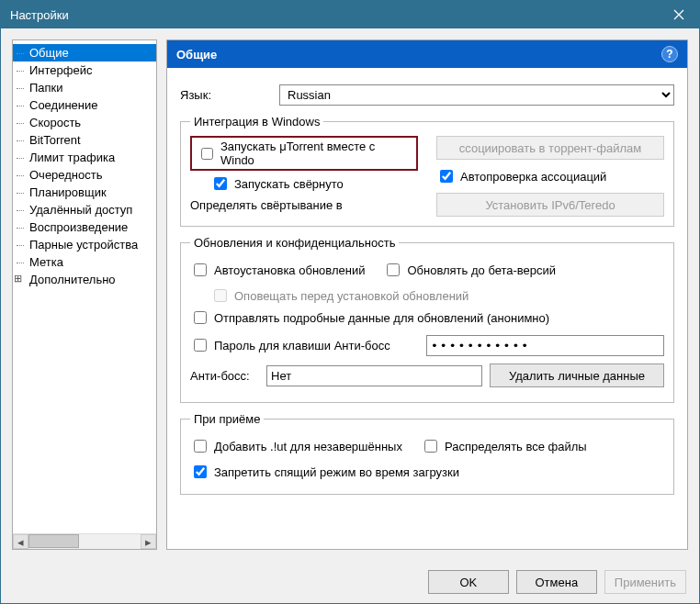  I want to click on clear-private-button: Удалить личные данные, so click(577, 375).